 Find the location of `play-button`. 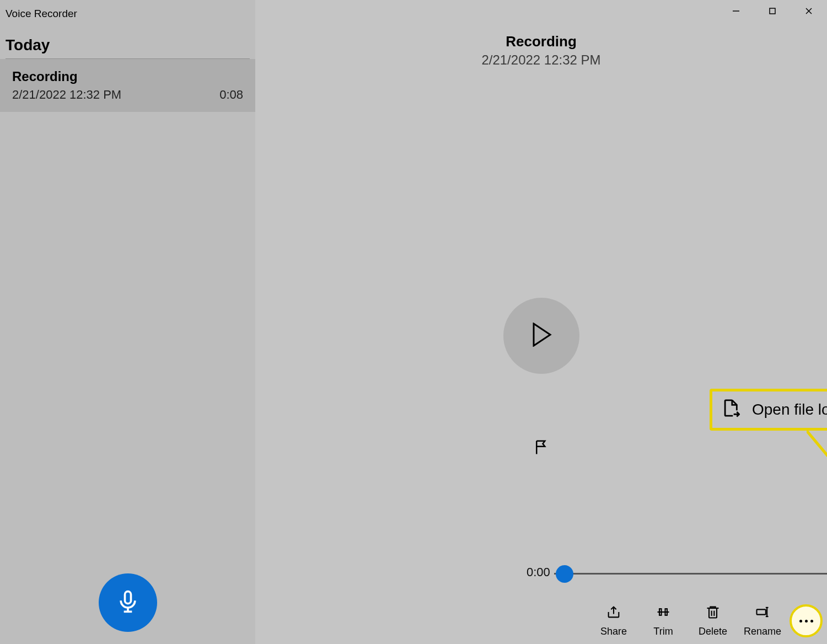

play-button is located at coordinates (541, 336).